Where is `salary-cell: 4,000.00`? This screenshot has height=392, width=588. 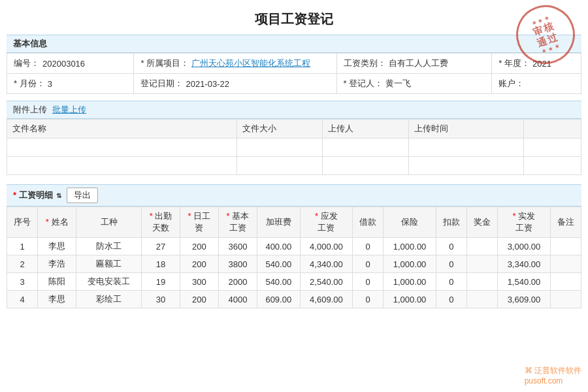
salary-cell: 4,000.00 is located at coordinates (326, 247).